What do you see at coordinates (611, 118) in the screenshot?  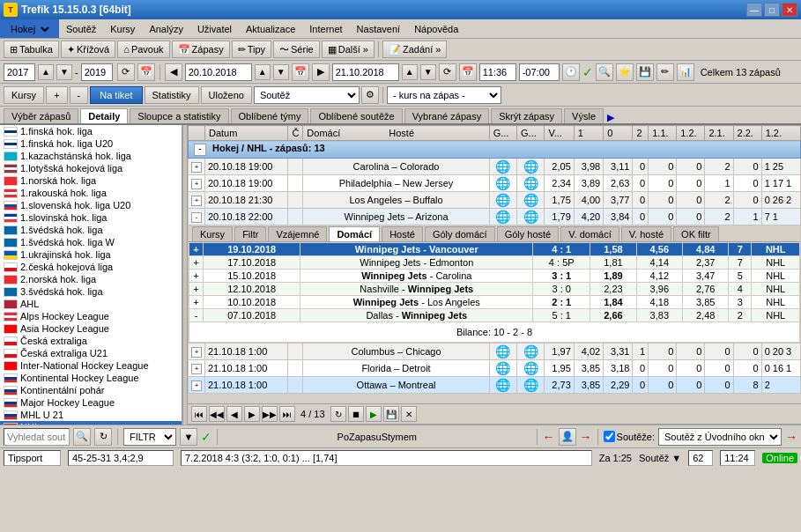 I see `tab-more-icon: ▶` at bounding box center [611, 118].